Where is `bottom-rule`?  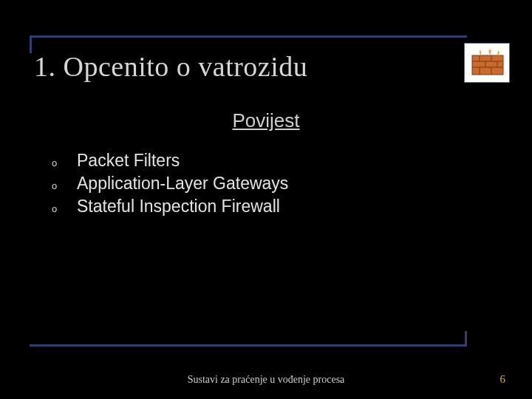 bottom-rule is located at coordinates (248, 346).